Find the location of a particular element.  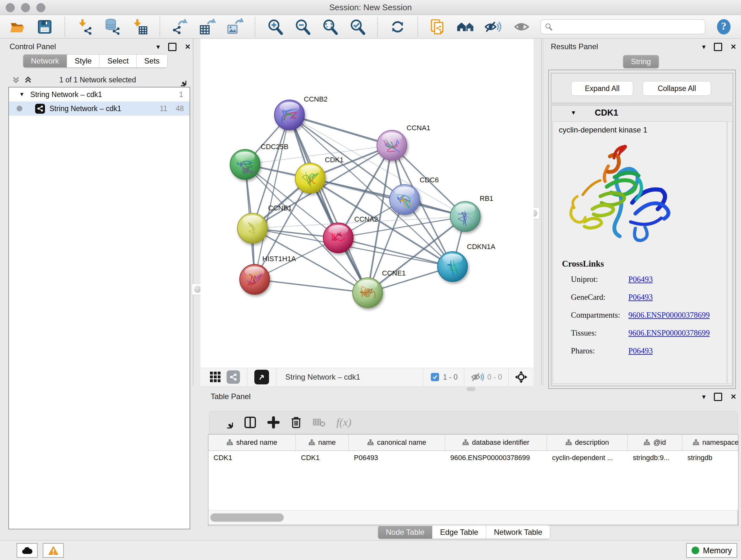

column-header-canonical-name: canonical name is located at coordinates (397, 442).